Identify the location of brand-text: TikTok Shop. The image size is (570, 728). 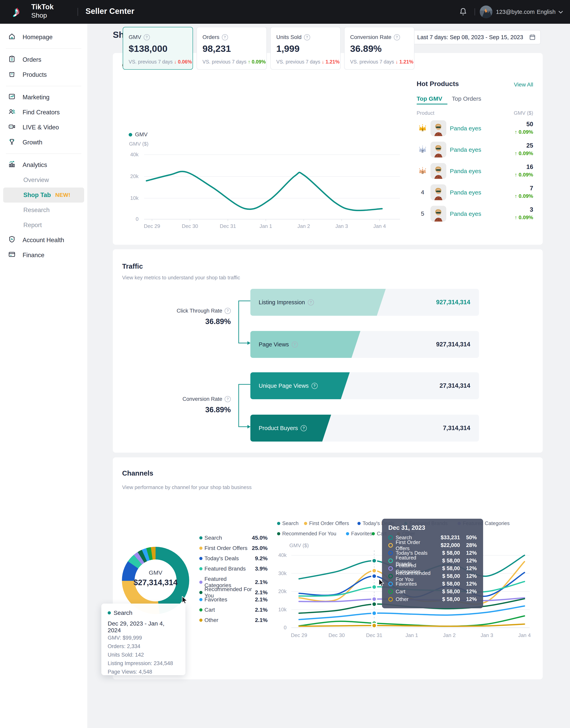
(43, 11).